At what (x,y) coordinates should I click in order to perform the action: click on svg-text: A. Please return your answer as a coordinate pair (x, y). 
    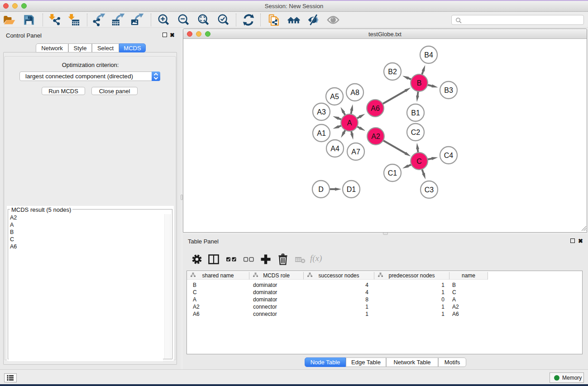
    Looking at the image, I should click on (349, 123).